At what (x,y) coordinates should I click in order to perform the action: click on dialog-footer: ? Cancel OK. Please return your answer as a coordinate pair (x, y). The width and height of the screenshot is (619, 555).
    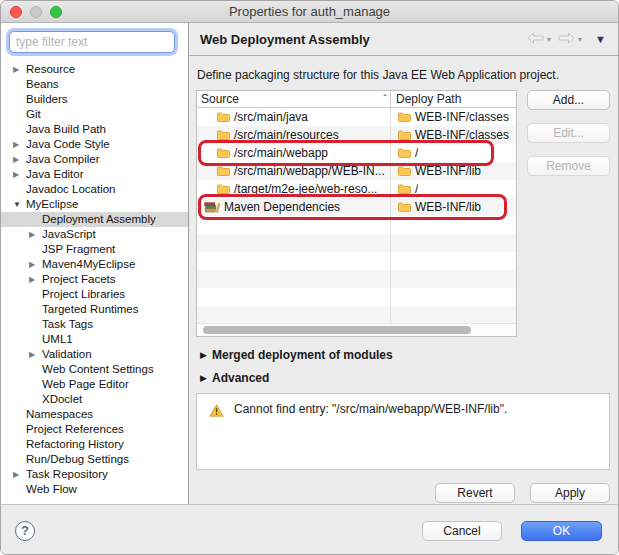
    Looking at the image, I should click on (310, 530).